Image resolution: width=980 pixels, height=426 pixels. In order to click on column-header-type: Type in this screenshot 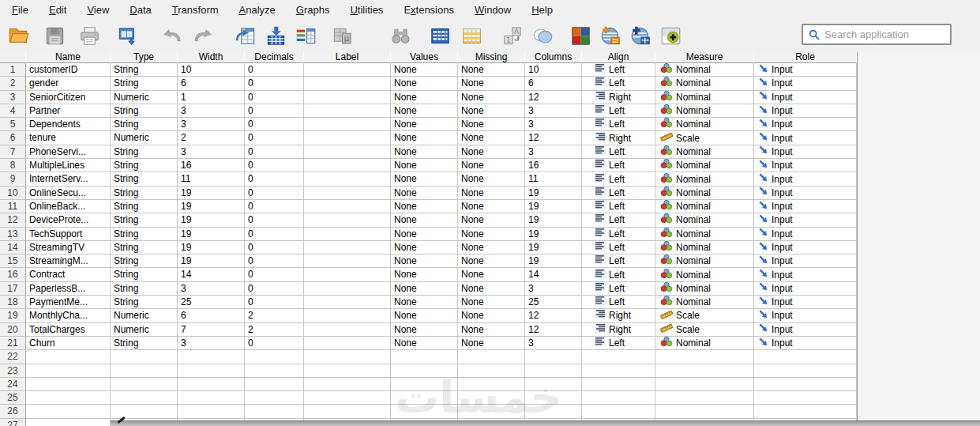, I will do `click(144, 58)`.